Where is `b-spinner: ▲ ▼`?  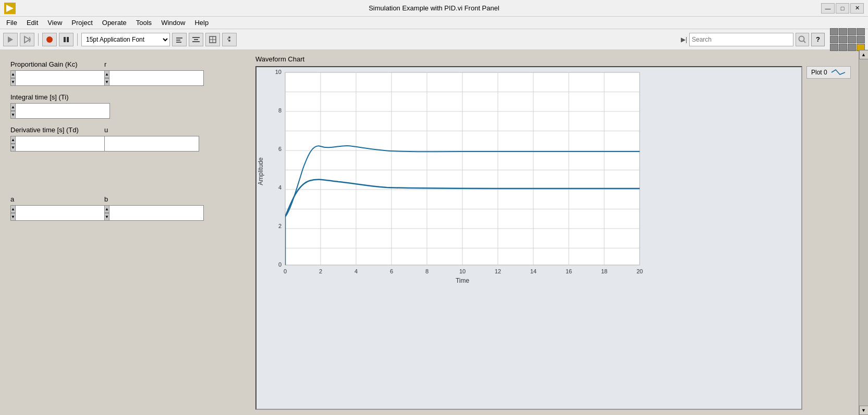 b-spinner: ▲ ▼ is located at coordinates (107, 213).